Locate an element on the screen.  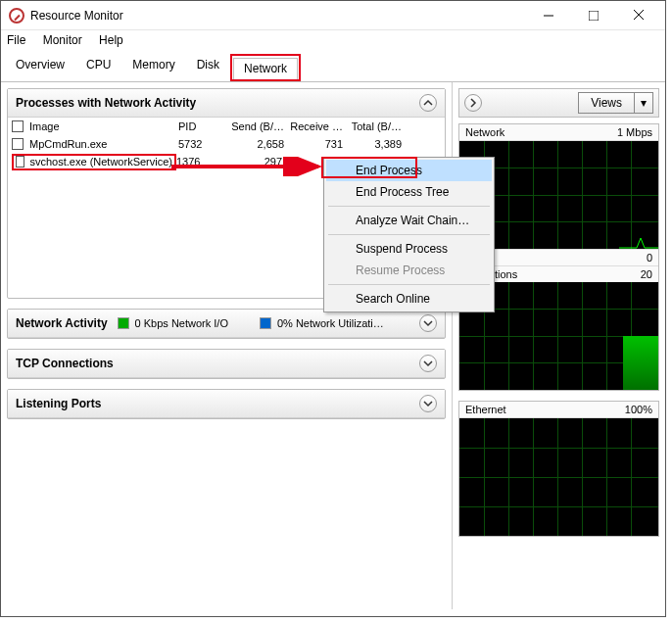
cell-total: 3,389 is located at coordinates (378, 144).